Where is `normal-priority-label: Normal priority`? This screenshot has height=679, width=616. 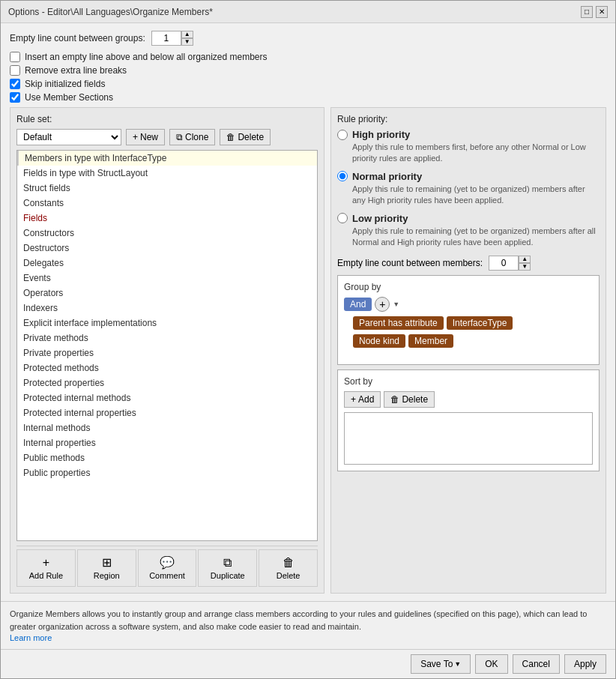
normal-priority-label: Normal priority is located at coordinates (387, 177).